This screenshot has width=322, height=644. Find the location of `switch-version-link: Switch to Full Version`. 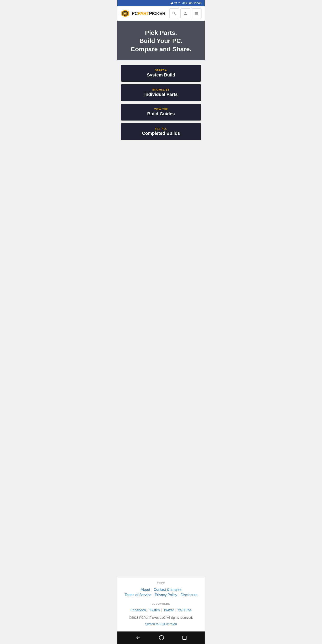

switch-version-link: Switch to Full Version is located at coordinates (161, 624).